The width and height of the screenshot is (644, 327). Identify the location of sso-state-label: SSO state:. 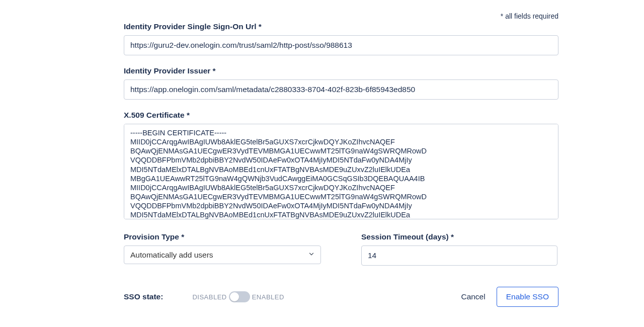
(143, 297).